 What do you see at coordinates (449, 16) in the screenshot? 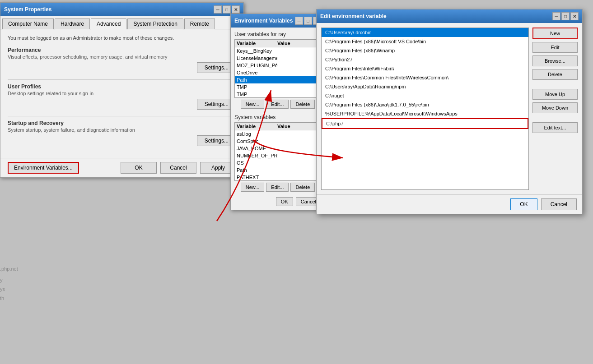
I see `edit-env-titlebar: Edit environment variable ─ □ ✕` at bounding box center [449, 16].